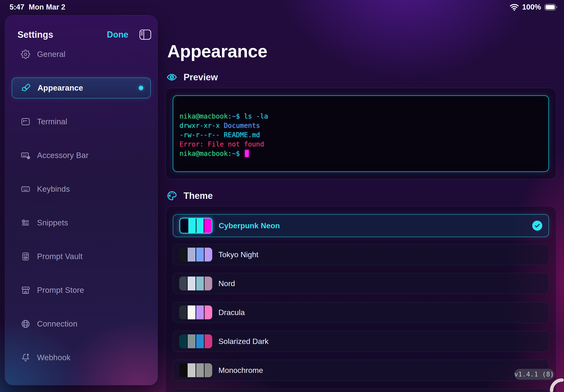  Describe the element at coordinates (190, 196) in the screenshot. I see `theme-section-header: Theme` at that location.